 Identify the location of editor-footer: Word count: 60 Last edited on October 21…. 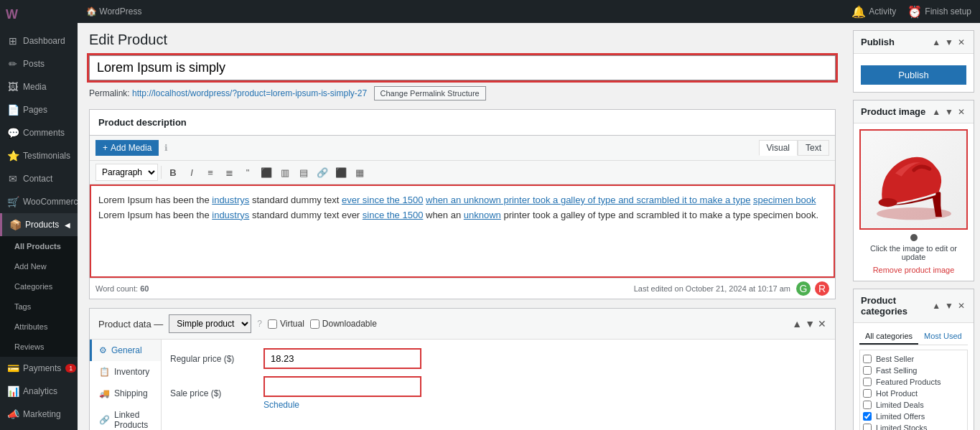
(462, 289).